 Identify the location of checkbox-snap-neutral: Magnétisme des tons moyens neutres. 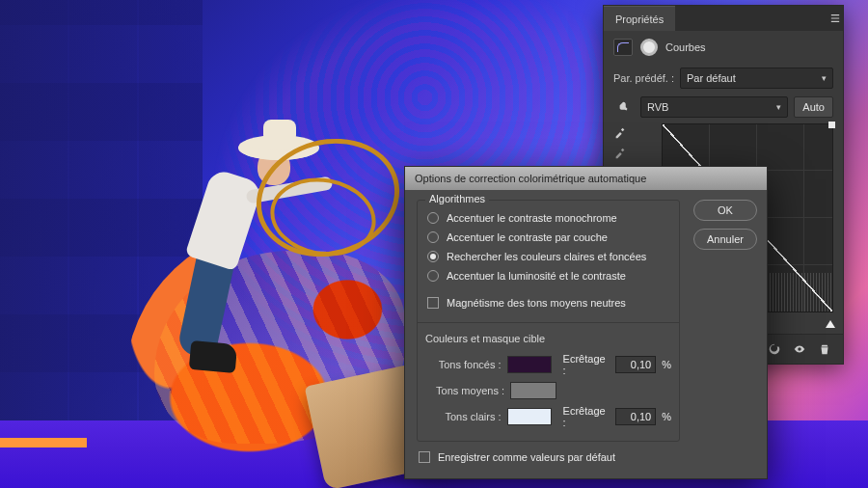
(548, 303).